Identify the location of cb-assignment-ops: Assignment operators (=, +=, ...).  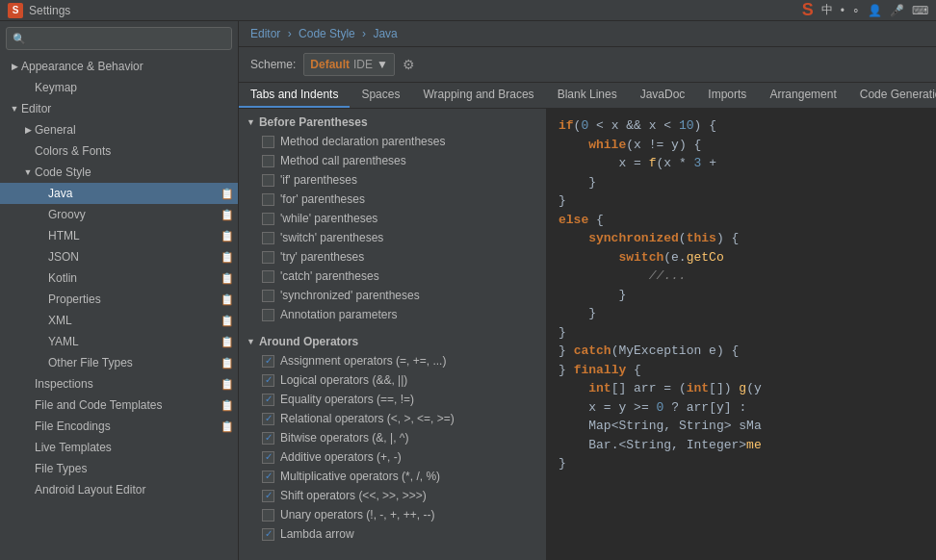
(393, 361).